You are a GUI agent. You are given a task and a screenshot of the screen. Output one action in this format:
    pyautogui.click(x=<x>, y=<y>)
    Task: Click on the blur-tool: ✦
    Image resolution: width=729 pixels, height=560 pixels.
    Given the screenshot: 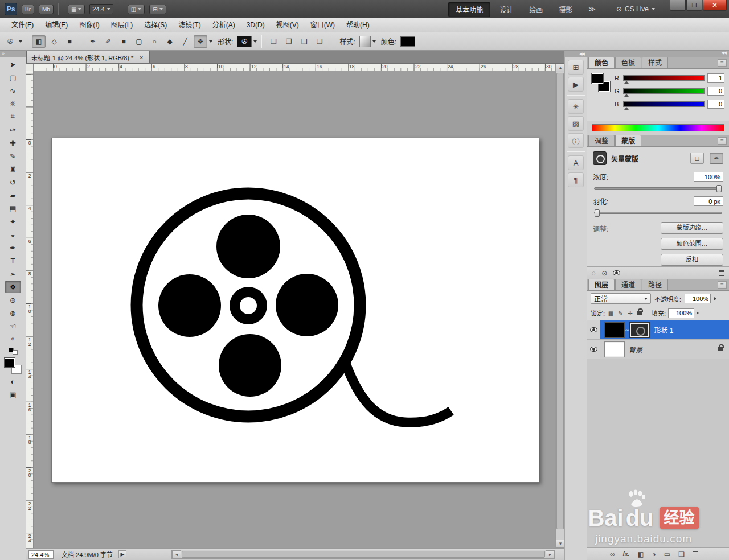 What is the action you would take?
    pyautogui.click(x=13, y=221)
    